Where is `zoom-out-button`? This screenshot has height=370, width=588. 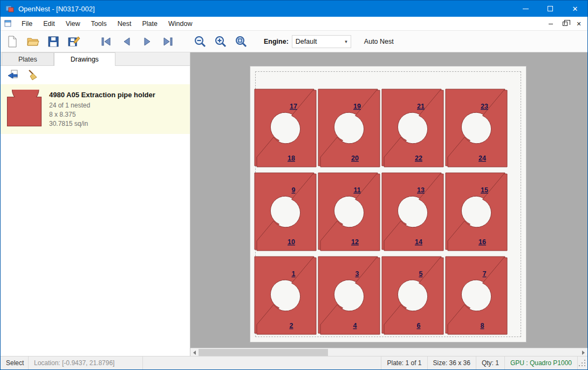 zoom-out-button is located at coordinates (200, 42).